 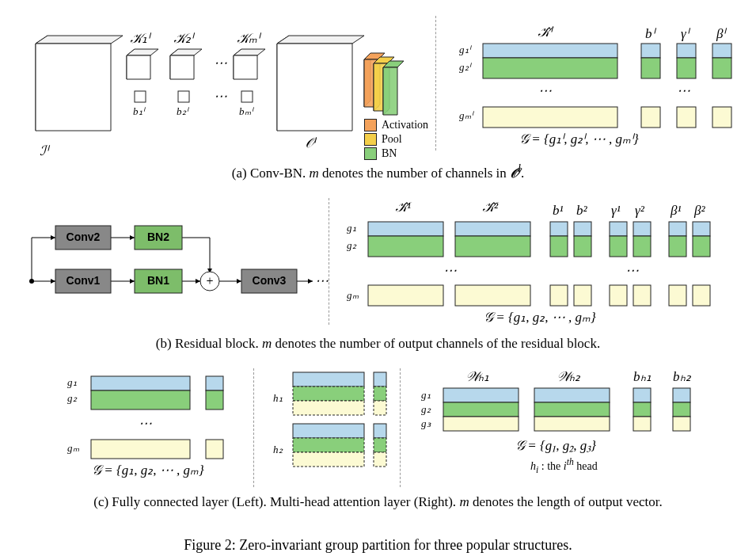 What do you see at coordinates (182, 112) in the screenshot?
I see `b2-label: b₂ˡ` at bounding box center [182, 112].